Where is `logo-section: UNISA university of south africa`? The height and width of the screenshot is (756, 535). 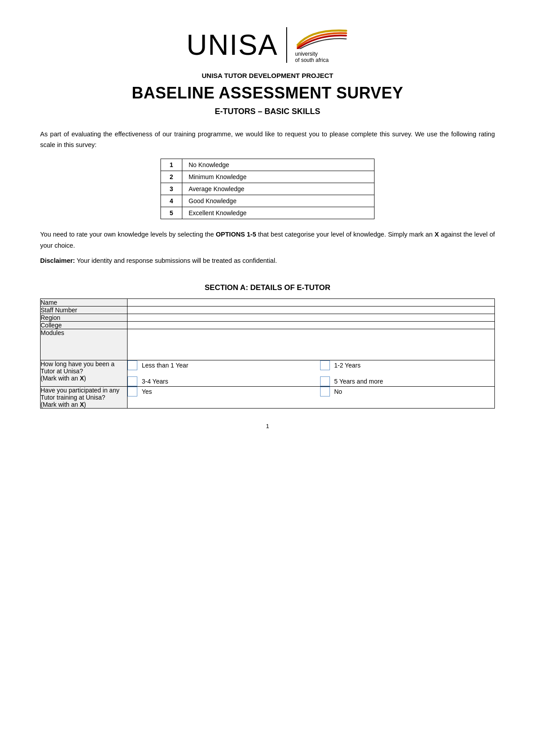 logo-section: UNISA university of south africa is located at coordinates (268, 45).